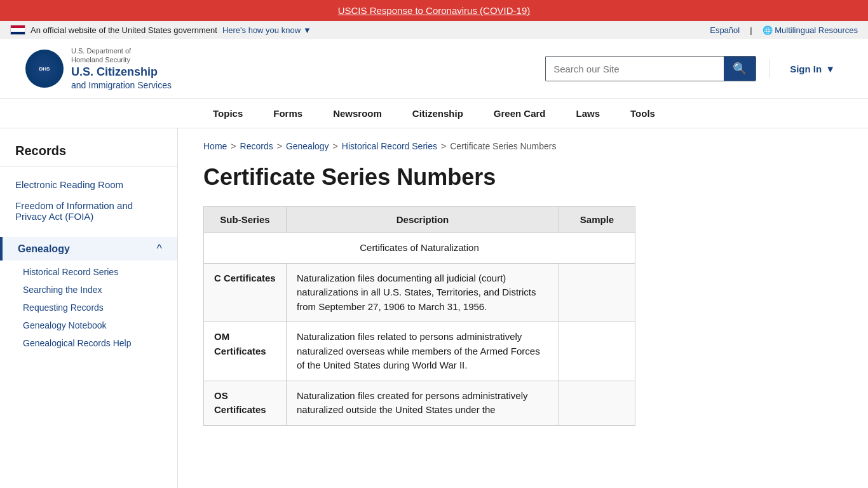 The width and height of the screenshot is (868, 488). I want to click on sub-series-om: OM Certificates, so click(245, 352).